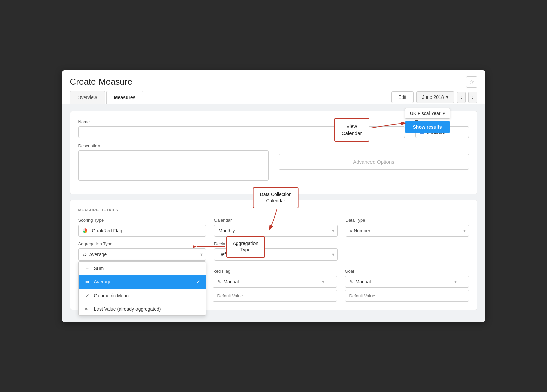 The width and height of the screenshot is (547, 392). Describe the element at coordinates (142, 288) in the screenshot. I see `aggregation-dropdown: + Sum ⇔ Average ✓ ✓ Geom` at that location.